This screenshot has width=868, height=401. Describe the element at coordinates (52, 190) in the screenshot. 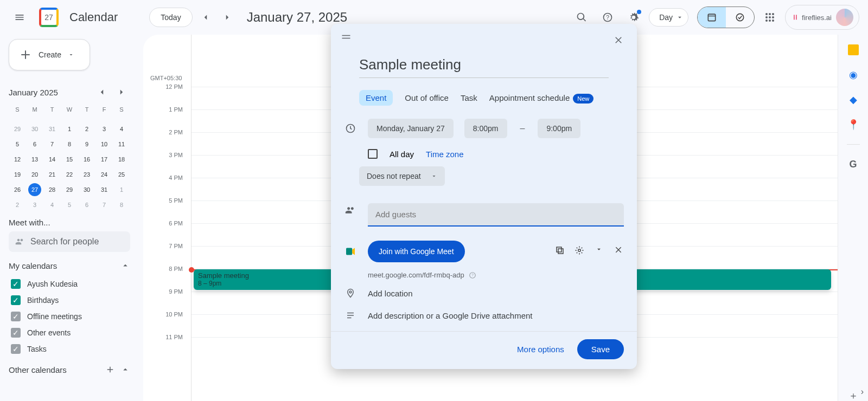

I see `mini-day: 28` at that location.